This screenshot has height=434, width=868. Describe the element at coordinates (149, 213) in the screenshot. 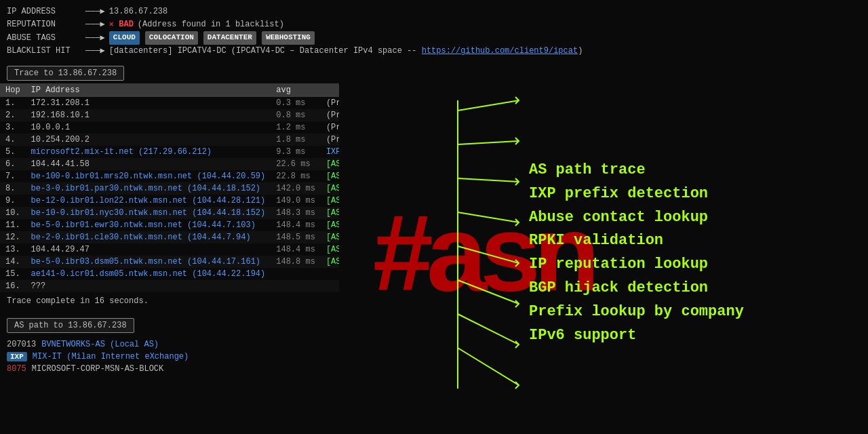

I see `hop-link: be-10-0.ibr01.nyc30.ntwk.msn.net (104.44…` at that location.